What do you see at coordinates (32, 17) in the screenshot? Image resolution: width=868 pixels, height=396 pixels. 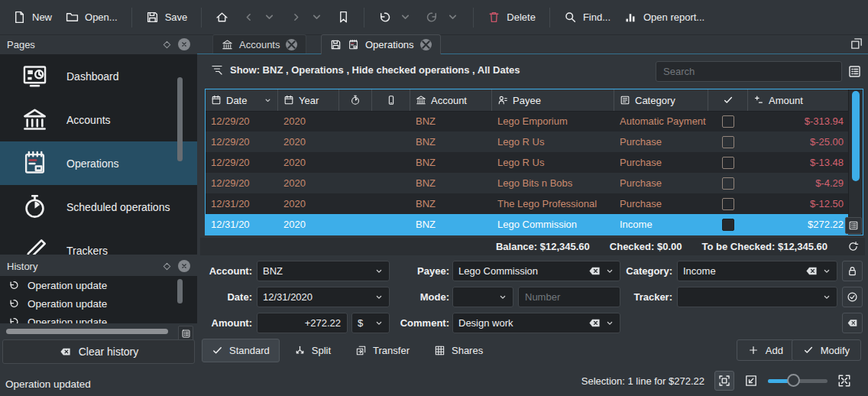 I see `new-button: New` at bounding box center [32, 17].